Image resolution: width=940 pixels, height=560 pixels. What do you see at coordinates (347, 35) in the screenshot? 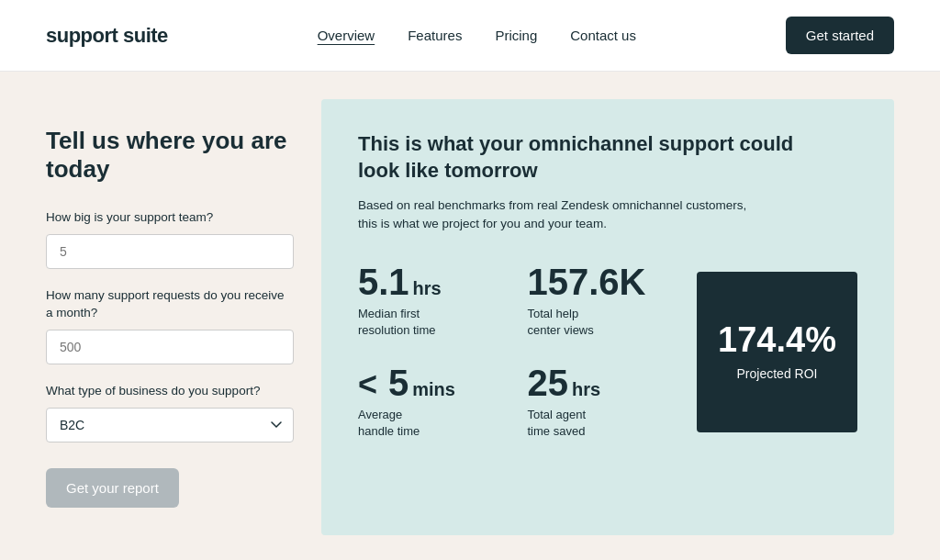
I see `nav-overview: Overview` at bounding box center [347, 35].